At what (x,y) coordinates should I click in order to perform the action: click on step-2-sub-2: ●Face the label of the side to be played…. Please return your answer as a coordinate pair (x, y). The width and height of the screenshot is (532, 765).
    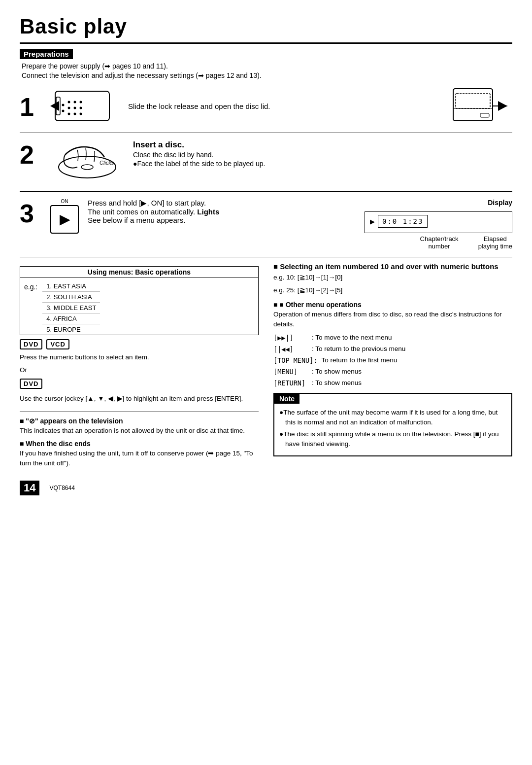
    Looking at the image, I should click on (323, 164).